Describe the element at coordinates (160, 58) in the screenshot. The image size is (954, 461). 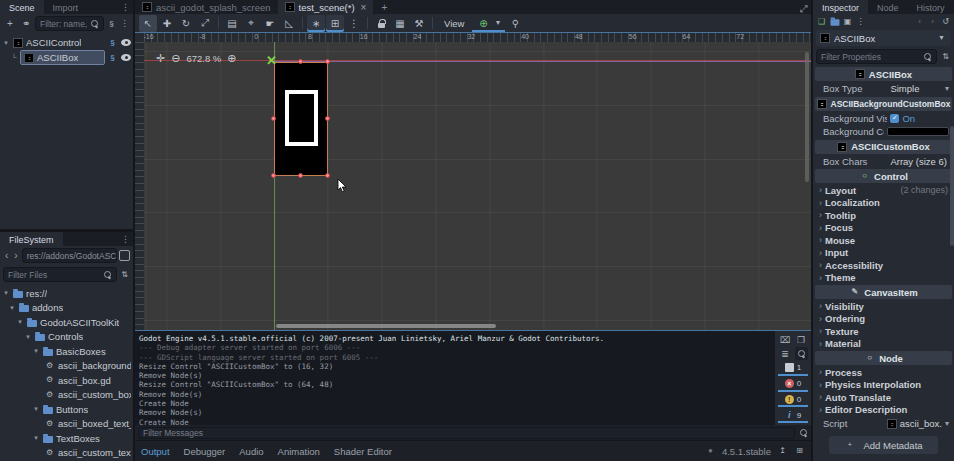
I see `center-view-icon: ✛` at that location.